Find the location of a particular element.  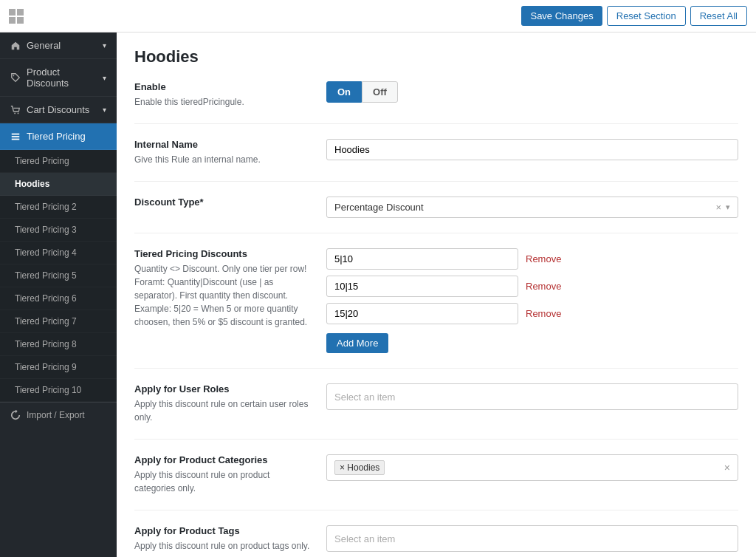

submenu-item-tiered-pricing-4: Tiered Pricing 4 is located at coordinates (58, 253).